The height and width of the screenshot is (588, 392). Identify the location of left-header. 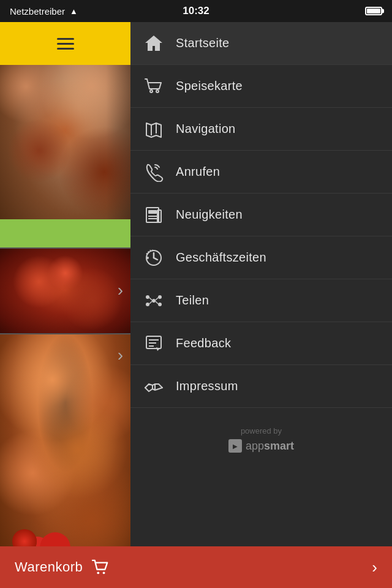
(65, 43).